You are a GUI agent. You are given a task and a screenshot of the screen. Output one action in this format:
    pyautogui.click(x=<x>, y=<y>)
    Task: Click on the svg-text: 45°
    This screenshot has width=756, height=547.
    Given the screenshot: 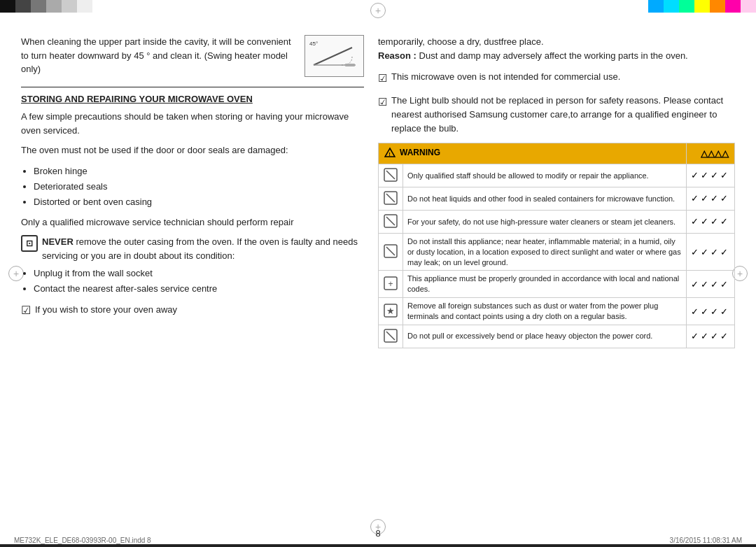 What is the action you would take?
    pyautogui.click(x=314, y=43)
    